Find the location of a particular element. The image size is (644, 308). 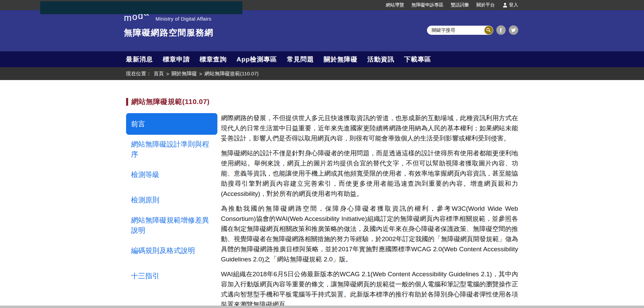

main-nav: 最新消息標章申請標章查詢App檢測專區常見問題關於無障礙活動資訊下載專區 is located at coordinates (322, 59).